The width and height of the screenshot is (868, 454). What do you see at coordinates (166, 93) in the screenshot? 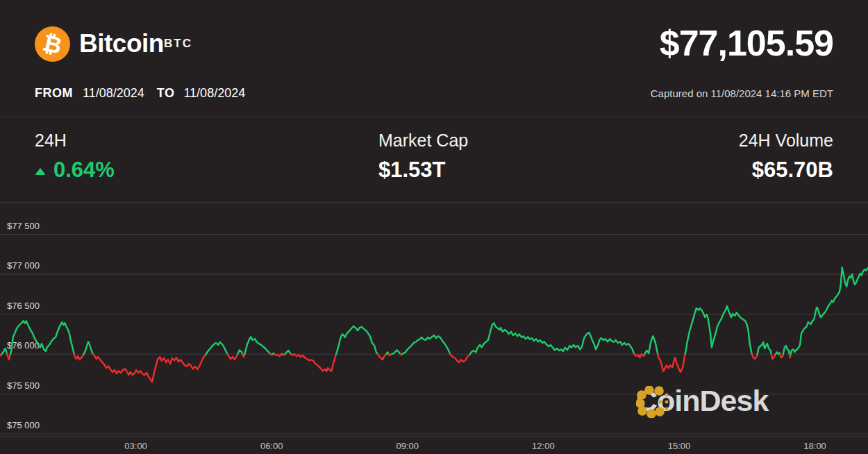
I see `to-label: TO` at bounding box center [166, 93].